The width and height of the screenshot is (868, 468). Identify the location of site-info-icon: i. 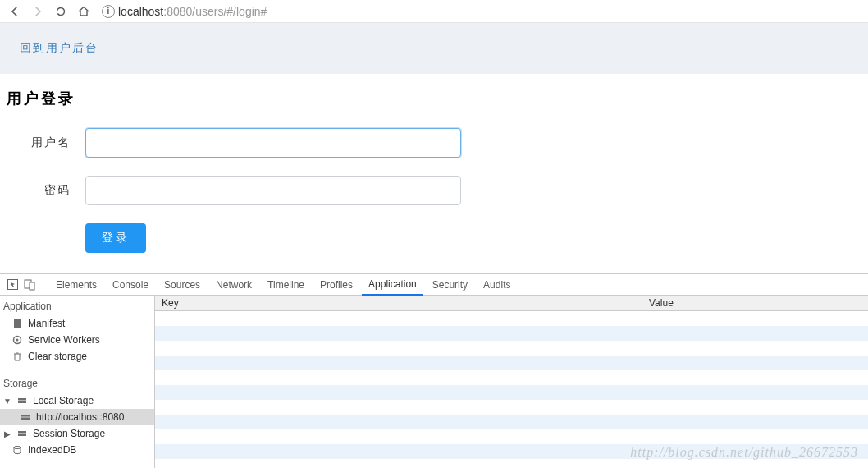
(108, 11).